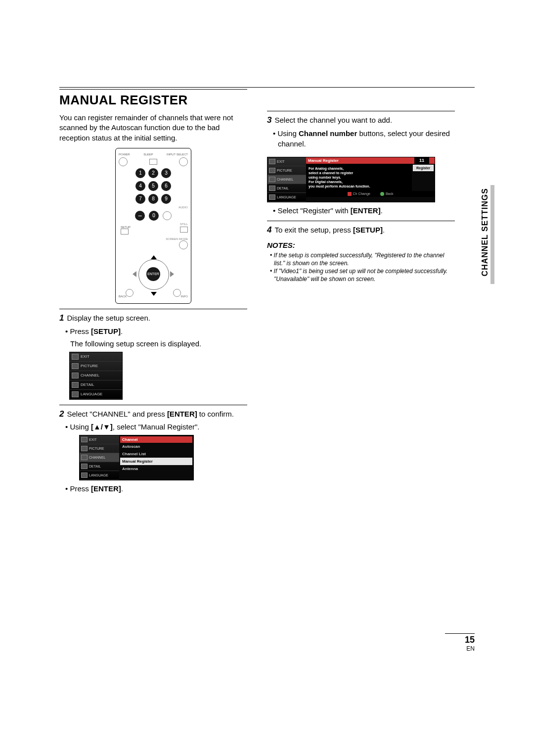 The image size is (534, 756). I want to click on remote-info-label: INFO, so click(184, 296).